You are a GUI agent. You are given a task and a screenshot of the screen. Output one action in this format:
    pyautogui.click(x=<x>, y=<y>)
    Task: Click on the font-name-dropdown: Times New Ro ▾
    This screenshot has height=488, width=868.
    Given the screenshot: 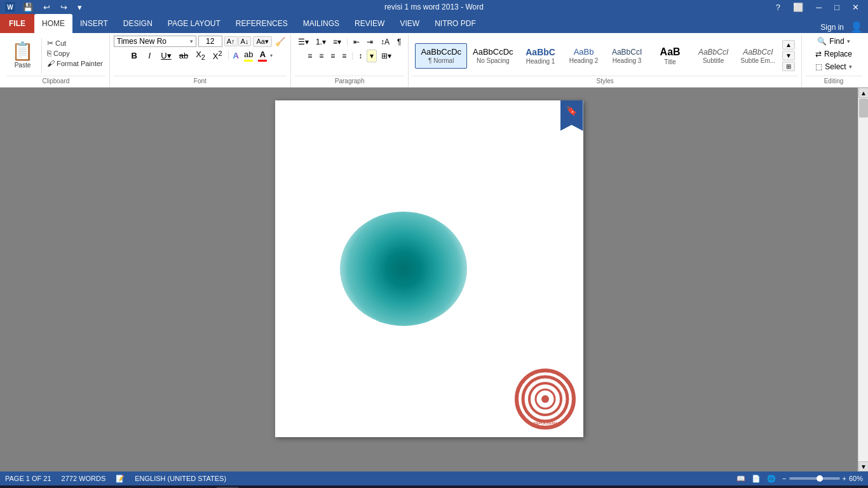 What is the action you would take?
    pyautogui.click(x=155, y=41)
    